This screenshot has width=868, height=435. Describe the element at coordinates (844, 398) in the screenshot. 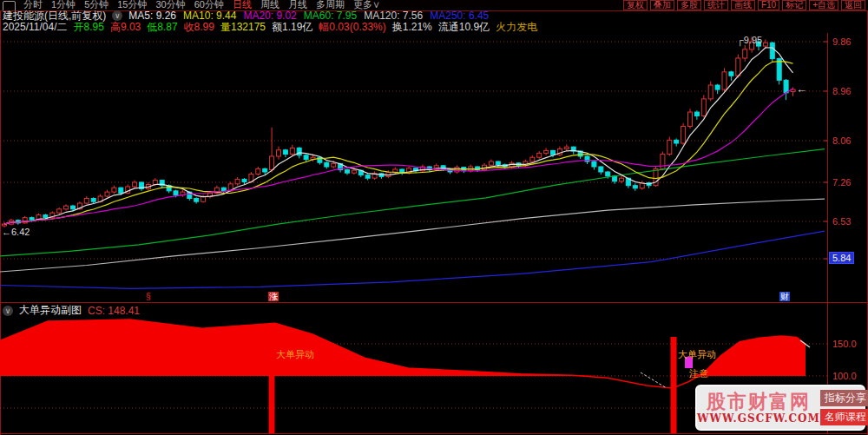

I see `watermark-badge: 指标分享` at that location.